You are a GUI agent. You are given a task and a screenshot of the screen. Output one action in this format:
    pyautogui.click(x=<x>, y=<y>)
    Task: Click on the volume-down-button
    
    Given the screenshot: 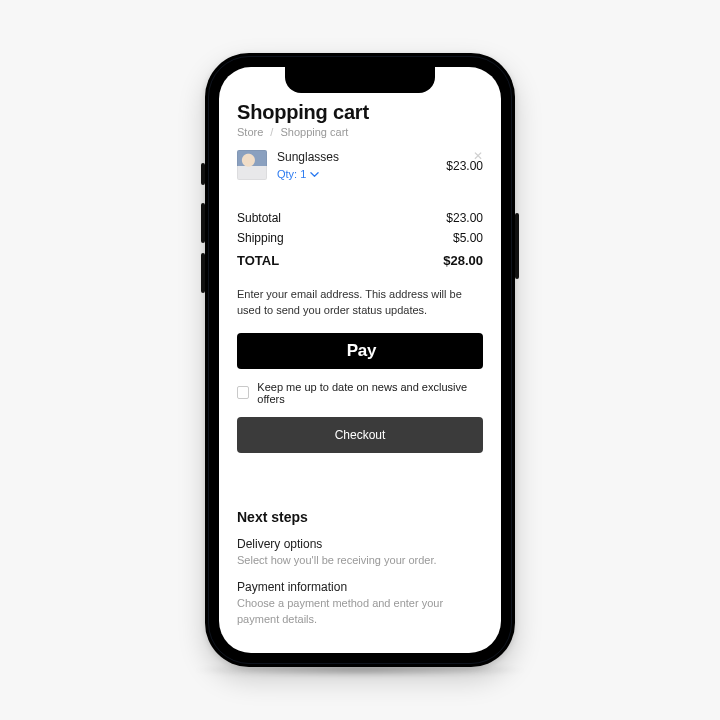 What is the action you would take?
    pyautogui.click(x=203, y=273)
    